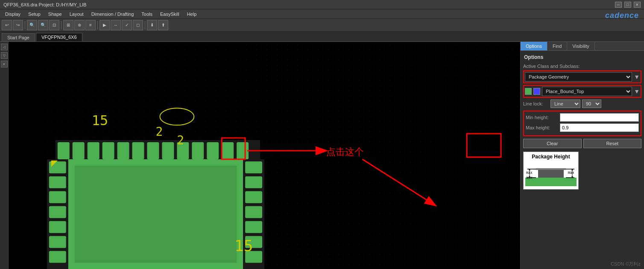  What do you see at coordinates (583, 117) in the screenshot?
I see `min-height-row: Min height:` at bounding box center [583, 117].